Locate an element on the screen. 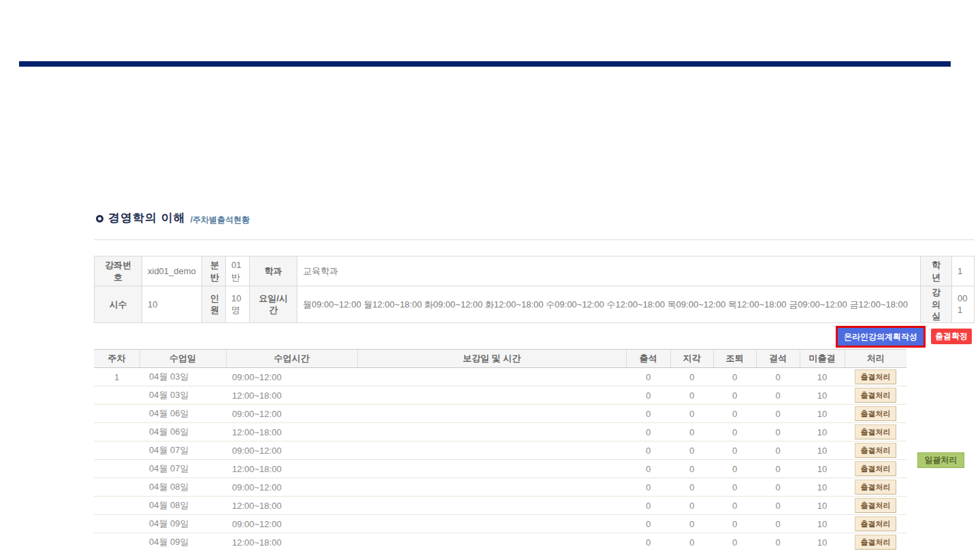  cell-date: 04월 06일 is located at coordinates (182, 414).